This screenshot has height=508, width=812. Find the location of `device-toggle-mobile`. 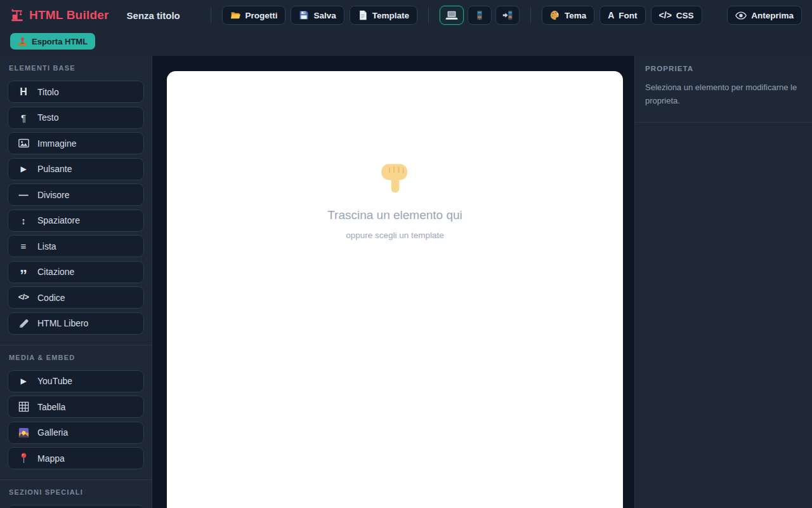

device-toggle-mobile is located at coordinates (508, 15).